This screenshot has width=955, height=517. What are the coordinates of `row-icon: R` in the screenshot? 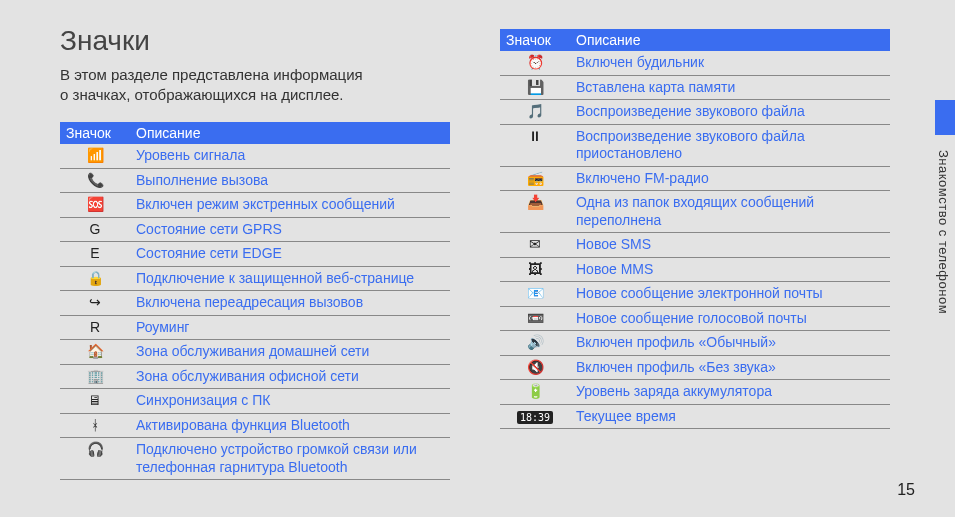 It's located at (95, 328).